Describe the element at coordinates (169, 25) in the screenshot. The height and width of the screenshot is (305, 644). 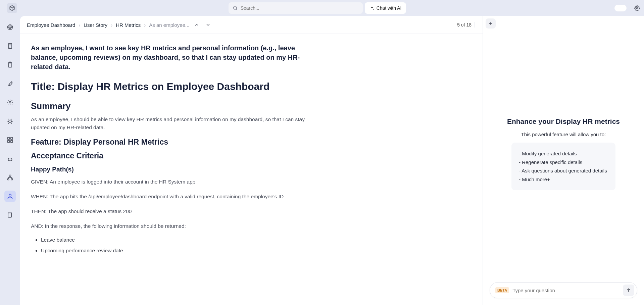
I see `breadcrumb-current: As an employee...` at that location.